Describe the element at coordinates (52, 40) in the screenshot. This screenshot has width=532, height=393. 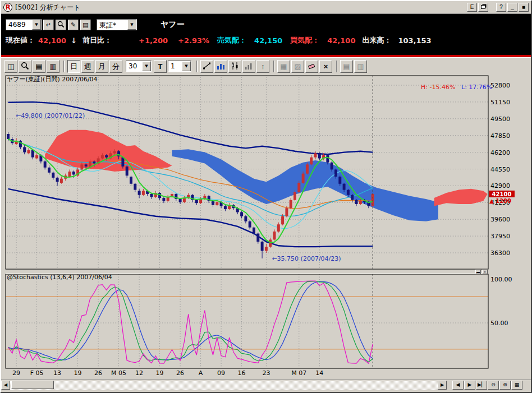
I see `current-price-value: 42,100` at that location.